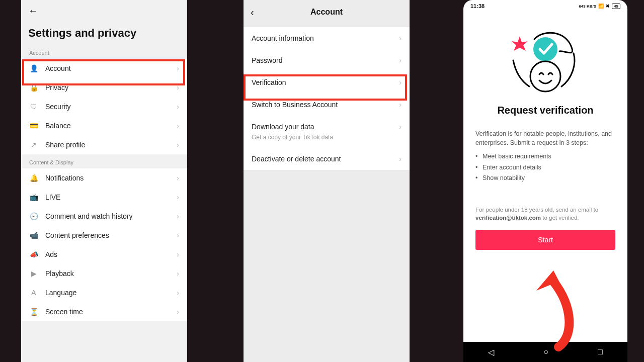  I want to click on row-account: 👤Account›, so click(104, 68).